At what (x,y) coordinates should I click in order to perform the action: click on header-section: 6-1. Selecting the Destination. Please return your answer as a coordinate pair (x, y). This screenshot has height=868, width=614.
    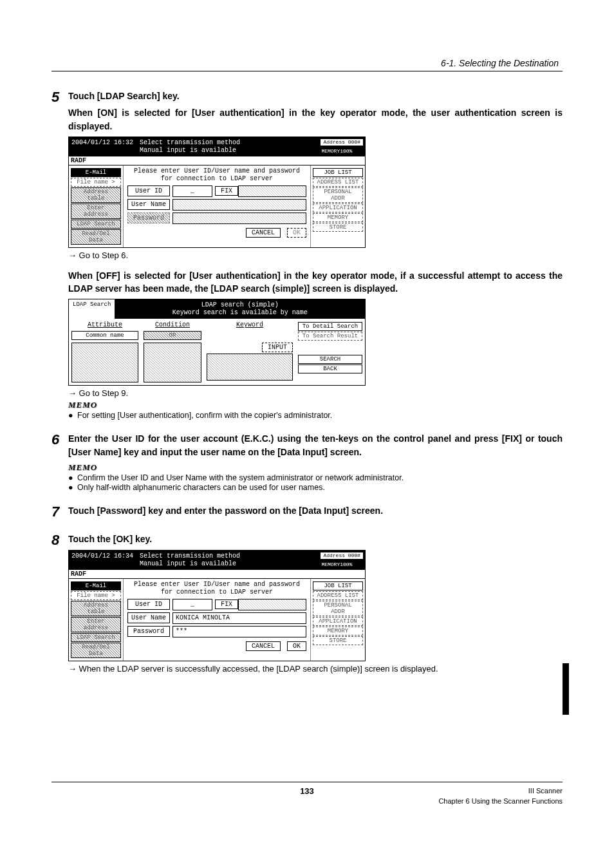
    Looking at the image, I should click on (307, 63).